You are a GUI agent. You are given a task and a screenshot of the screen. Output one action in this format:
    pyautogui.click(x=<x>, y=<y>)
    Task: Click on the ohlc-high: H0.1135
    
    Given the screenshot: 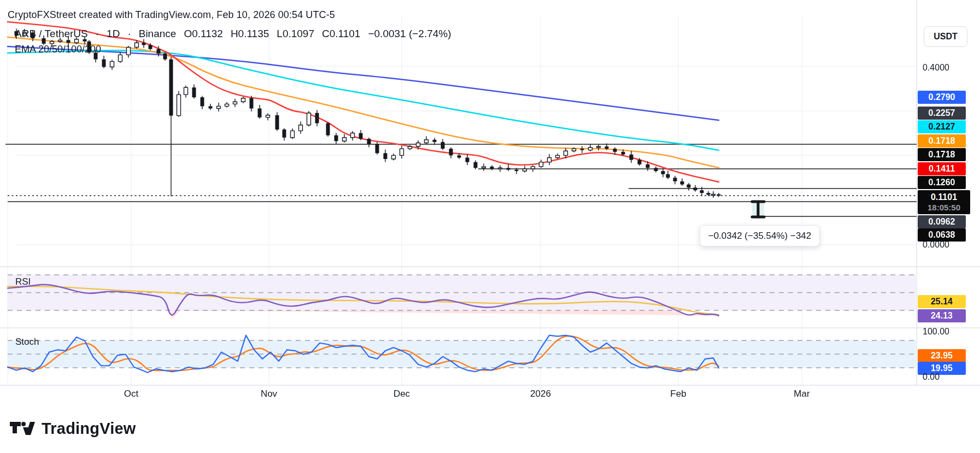 What is the action you would take?
    pyautogui.click(x=250, y=34)
    